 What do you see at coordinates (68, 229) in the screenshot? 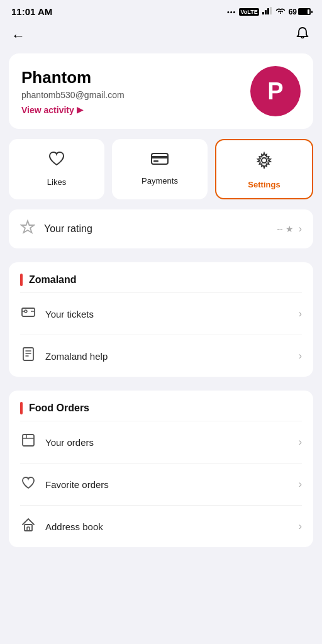
I see `rating-label: Your rating` at bounding box center [68, 229].